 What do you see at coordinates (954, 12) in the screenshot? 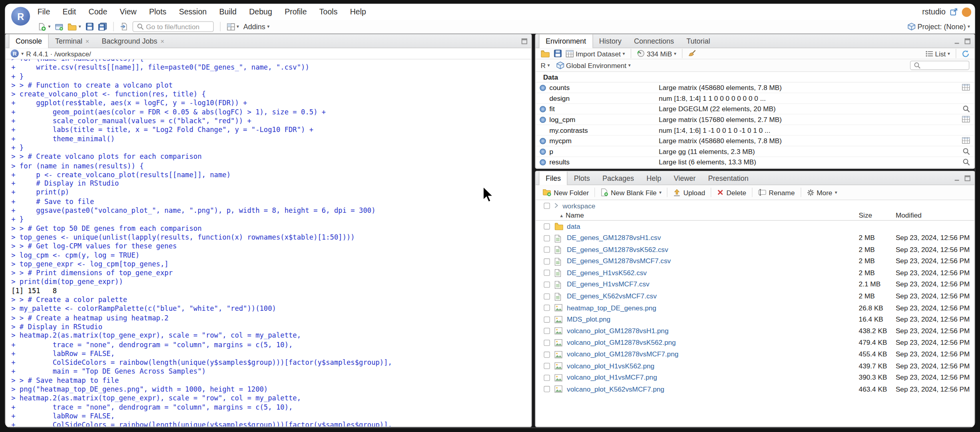
I see `open-in-browser-icon` at bounding box center [954, 12].